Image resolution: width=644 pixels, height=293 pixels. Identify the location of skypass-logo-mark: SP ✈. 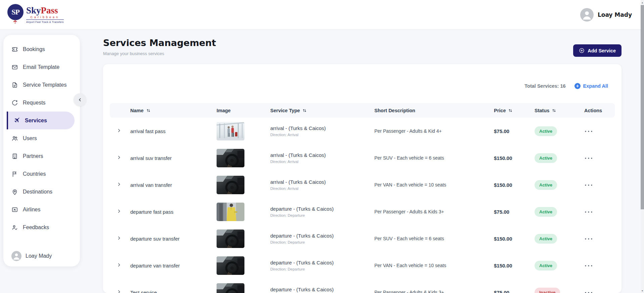
(16, 15).